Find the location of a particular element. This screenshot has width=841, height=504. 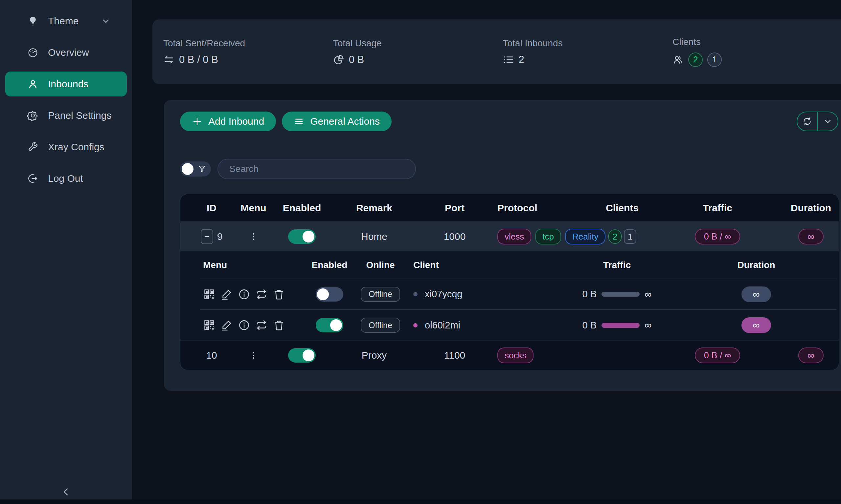

theme-selector: Theme is located at coordinates (66, 21).